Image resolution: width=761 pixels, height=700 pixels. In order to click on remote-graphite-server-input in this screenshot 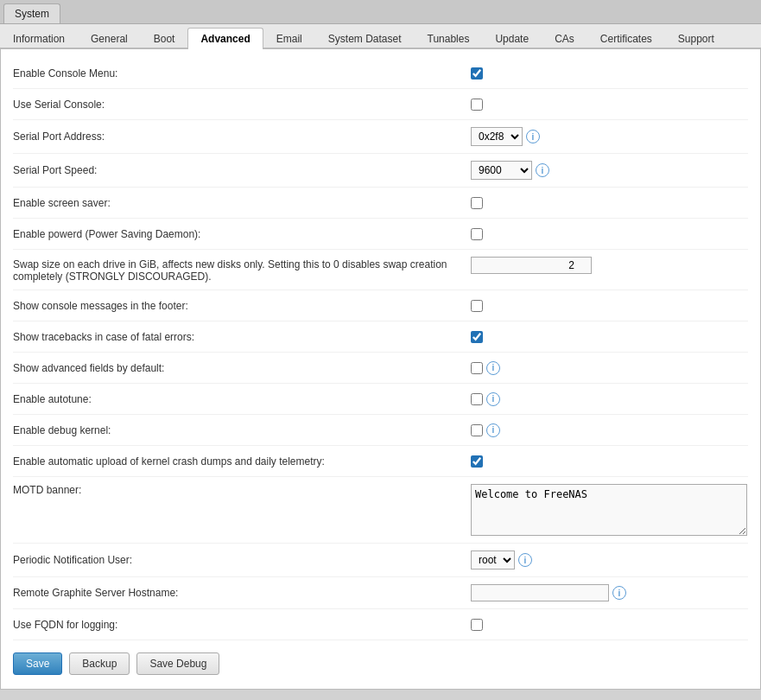, I will do `click(540, 593)`.